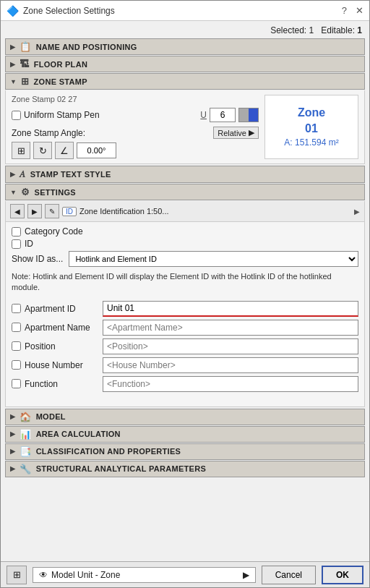 This screenshot has width=370, height=588. What do you see at coordinates (231, 328) in the screenshot?
I see `apartment-name-input` at bounding box center [231, 328].